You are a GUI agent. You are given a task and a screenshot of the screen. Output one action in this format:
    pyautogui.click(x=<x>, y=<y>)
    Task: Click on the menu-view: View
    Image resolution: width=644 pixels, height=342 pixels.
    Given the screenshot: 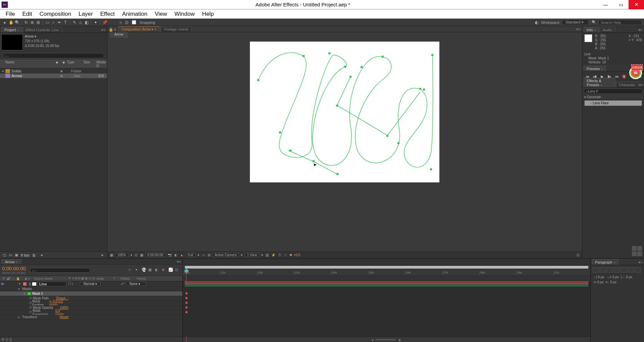 What is the action you would take?
    pyautogui.click(x=161, y=14)
    